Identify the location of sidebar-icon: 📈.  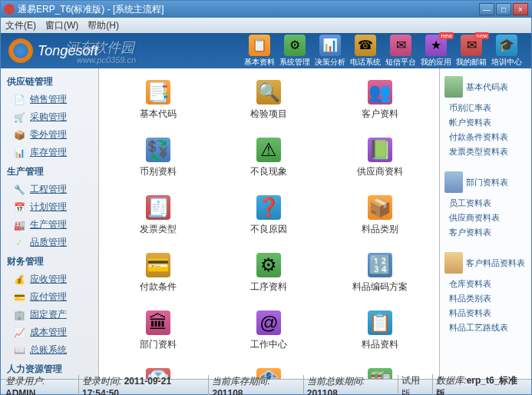
(19, 333).